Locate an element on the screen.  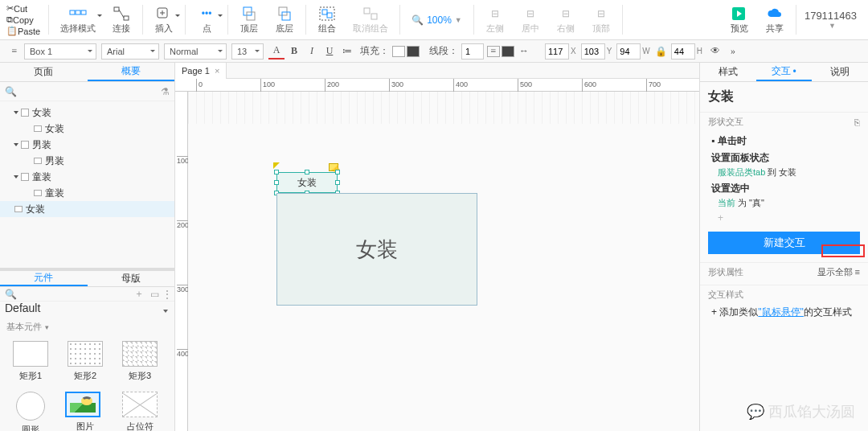
tree-item-child: 童装 is located at coordinates (87, 193).